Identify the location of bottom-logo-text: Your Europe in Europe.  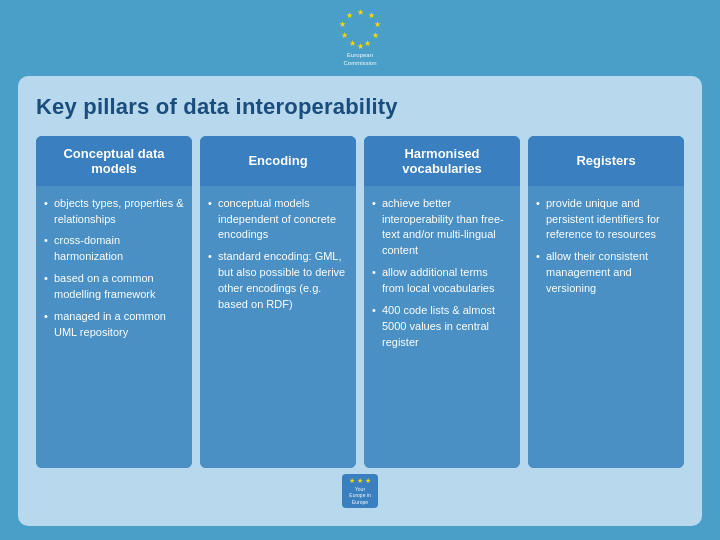
(360, 496).